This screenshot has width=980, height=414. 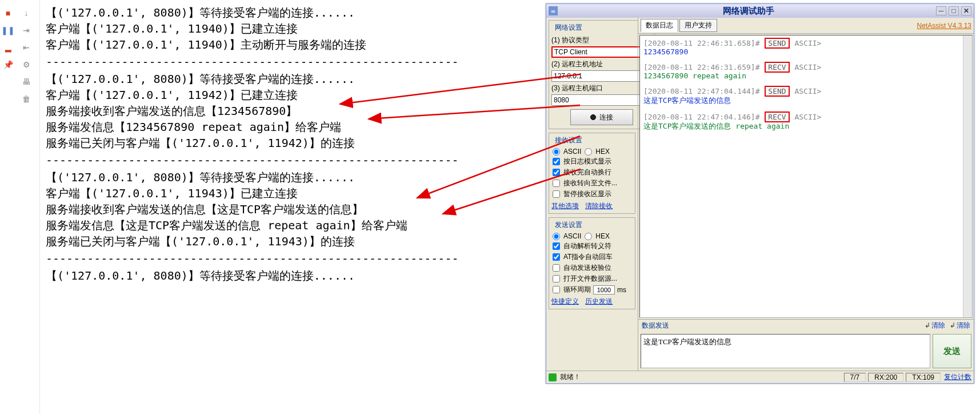 I want to click on recv-option: 接收完自动换行, so click(x=592, y=173).